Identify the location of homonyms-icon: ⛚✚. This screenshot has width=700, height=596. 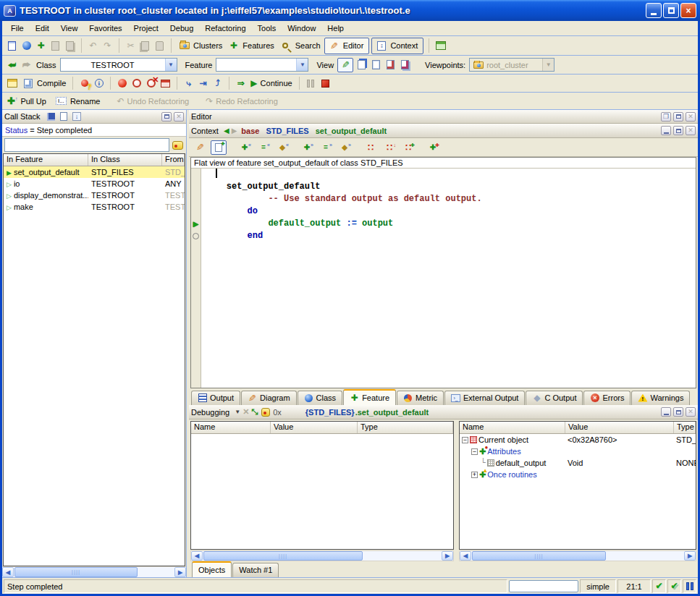
(408, 148).